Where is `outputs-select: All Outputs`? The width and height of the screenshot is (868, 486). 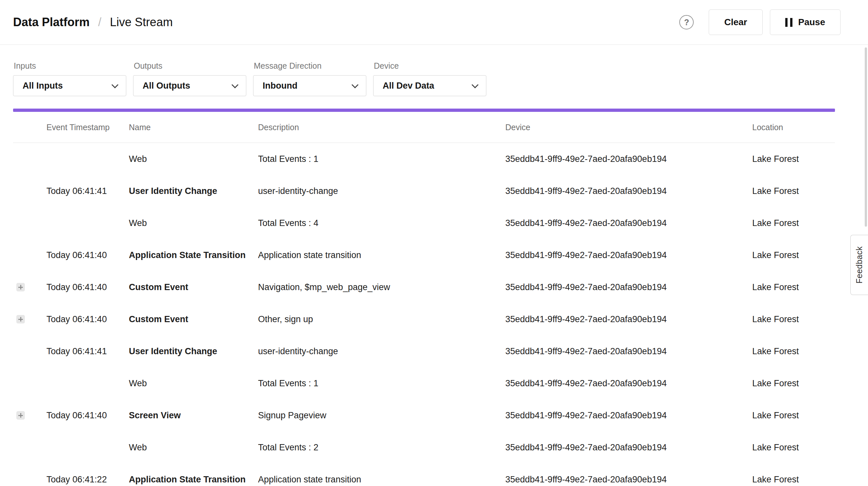 outputs-select: All Outputs is located at coordinates (190, 86).